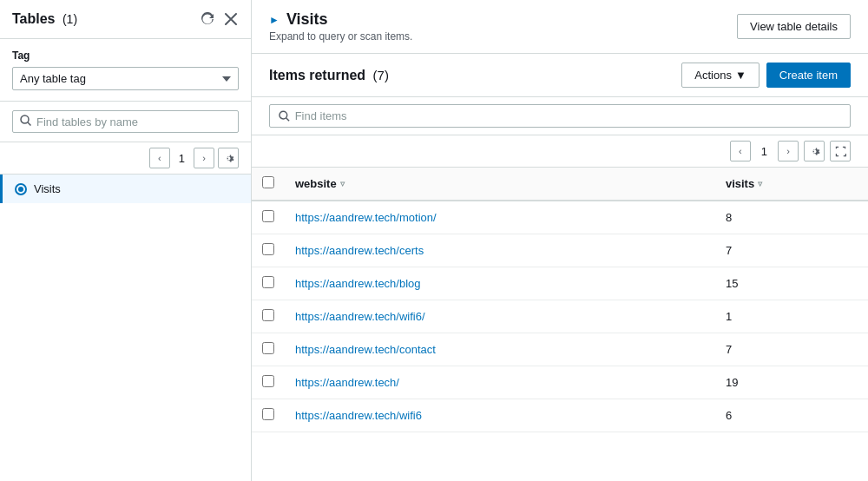  I want to click on find-tables-input, so click(134, 122).